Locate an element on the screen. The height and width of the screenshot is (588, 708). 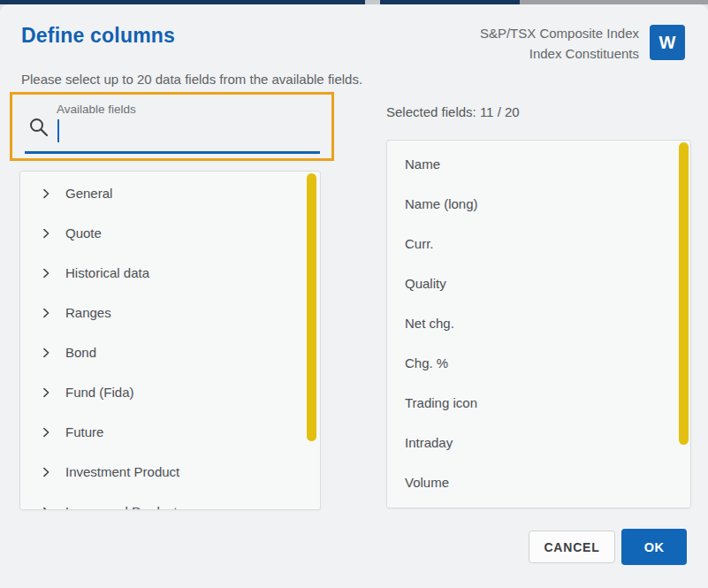
category-label: Quote is located at coordinates (83, 233).